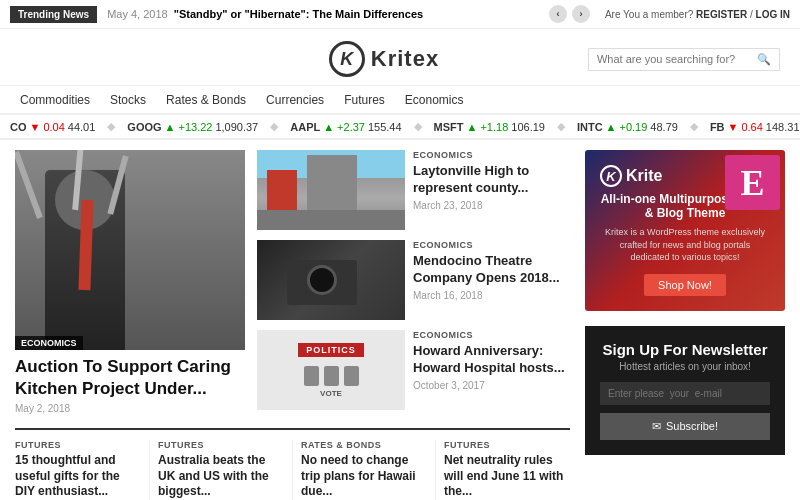  What do you see at coordinates (384, 59) in the screenshot?
I see `logo: K Kritex` at bounding box center [384, 59].